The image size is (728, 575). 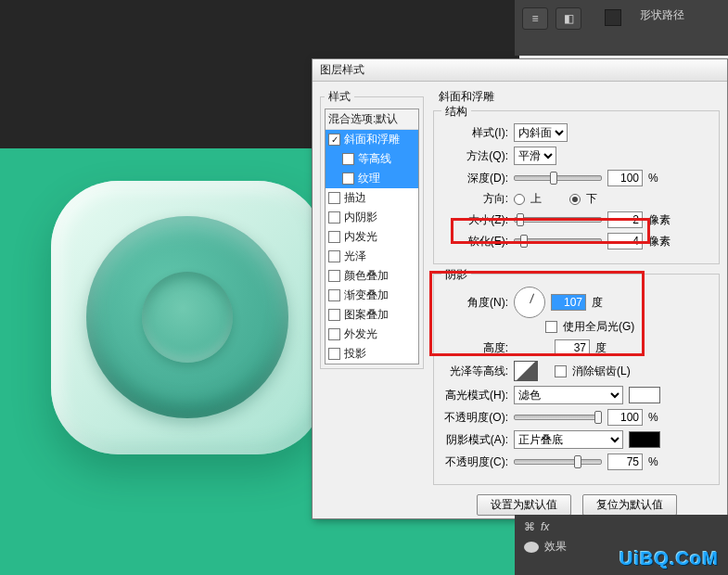 What do you see at coordinates (577, 505) in the screenshot?
I see `default-buttons-row: 设置为默认值 复位为默认值` at bounding box center [577, 505].